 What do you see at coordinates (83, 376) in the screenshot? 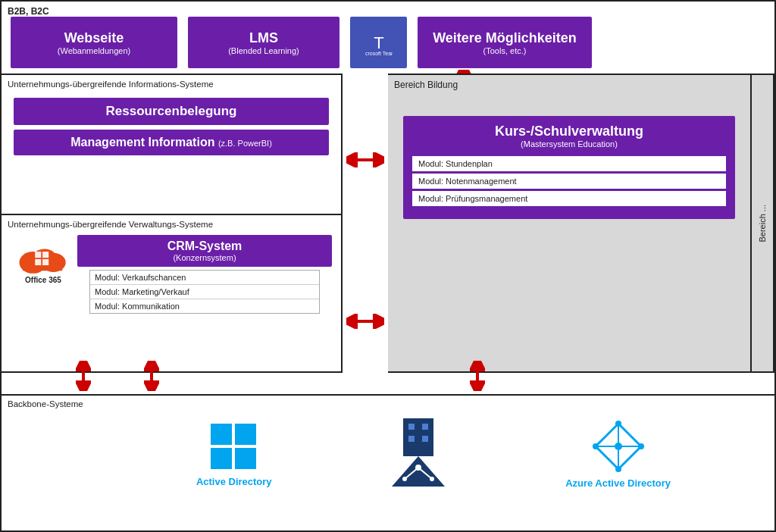
I see `v-arrow-office365` at bounding box center [83, 376].